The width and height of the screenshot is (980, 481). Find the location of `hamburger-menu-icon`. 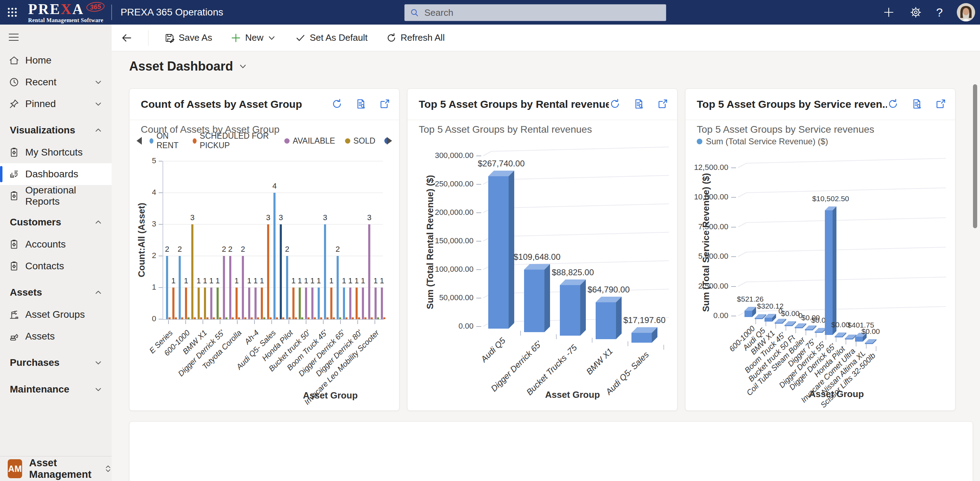

hamburger-menu-icon is located at coordinates (10, 37).